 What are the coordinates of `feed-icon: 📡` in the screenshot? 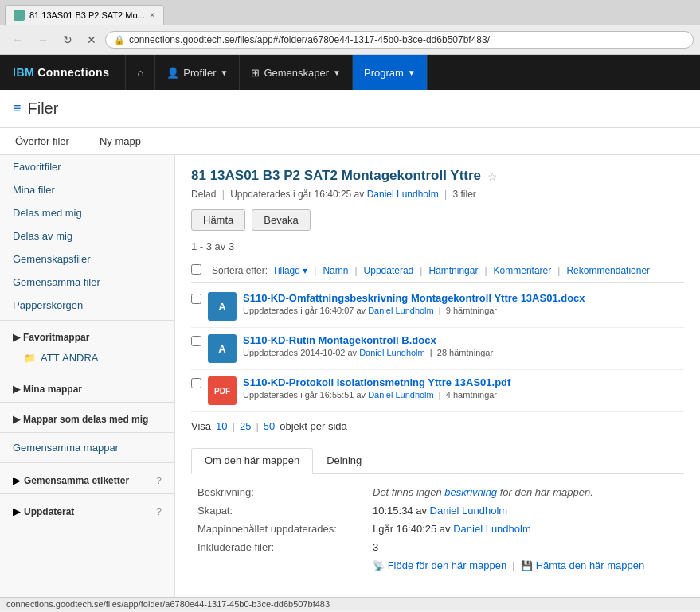 It's located at (379, 566).